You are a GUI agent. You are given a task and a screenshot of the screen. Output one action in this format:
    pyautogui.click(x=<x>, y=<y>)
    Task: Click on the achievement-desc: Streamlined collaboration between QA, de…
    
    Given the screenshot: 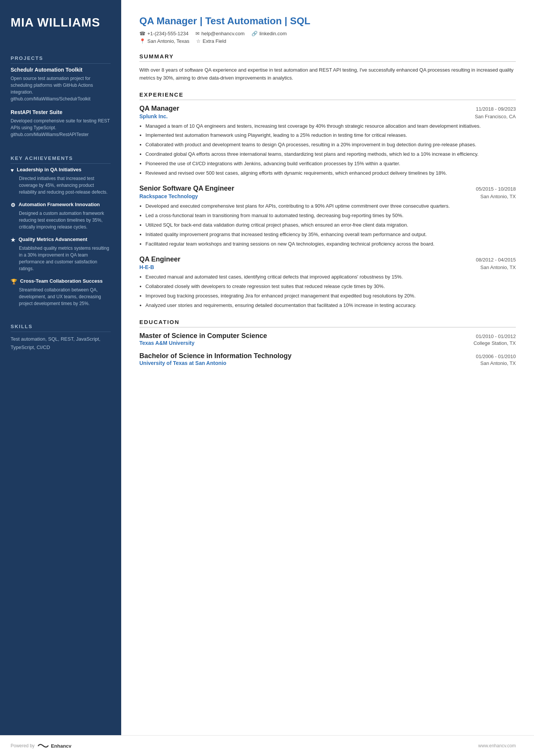 What is the action you would take?
    pyautogui.click(x=61, y=297)
    